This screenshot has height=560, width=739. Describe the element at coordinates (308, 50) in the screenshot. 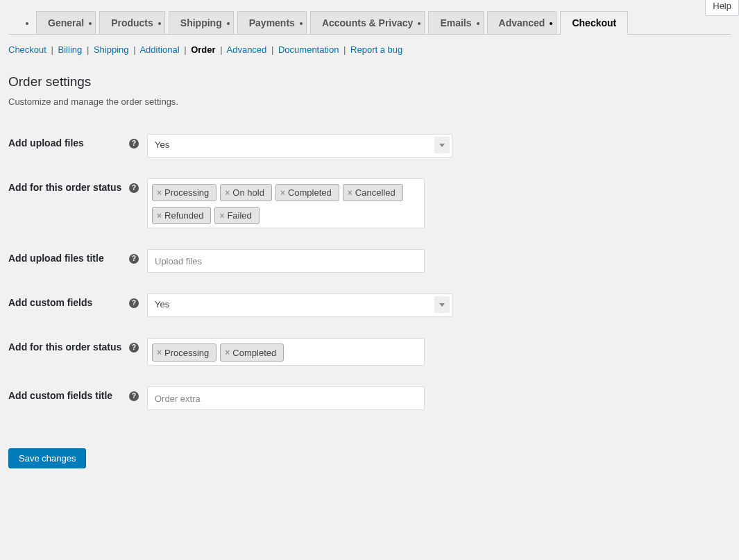

I see `sublink-documentation: Documentation` at that location.